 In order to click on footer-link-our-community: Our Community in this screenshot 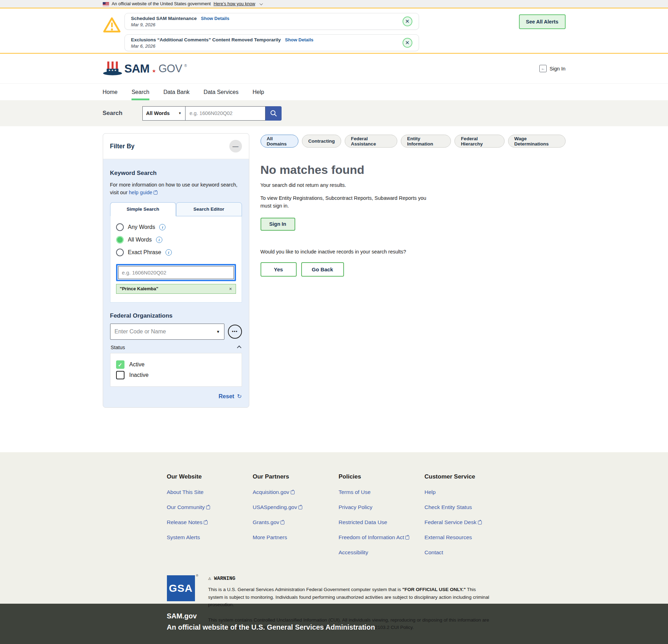, I will do `click(210, 507)`.